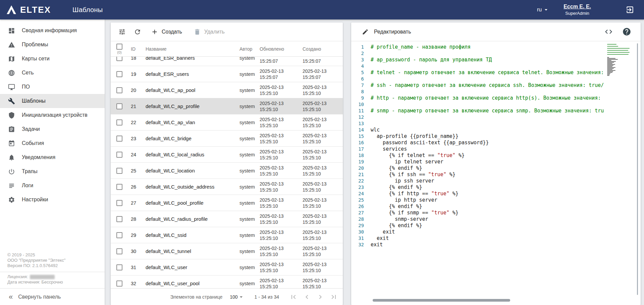 The width and height of the screenshot is (644, 305). What do you see at coordinates (637, 169) in the screenshot?
I see `editor-vertical-scrollbar` at bounding box center [637, 169].